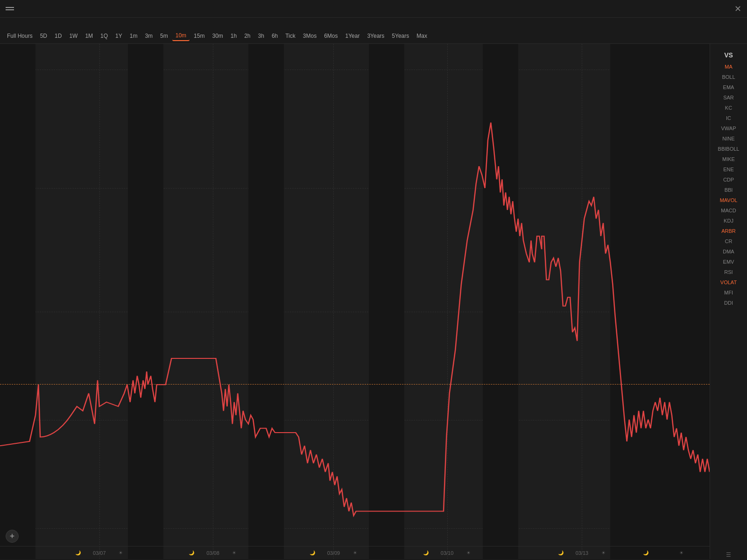 The height and width of the screenshot is (560, 747). What do you see at coordinates (119, 36) in the screenshot?
I see `timeframe-1y: 1Y` at bounding box center [119, 36].